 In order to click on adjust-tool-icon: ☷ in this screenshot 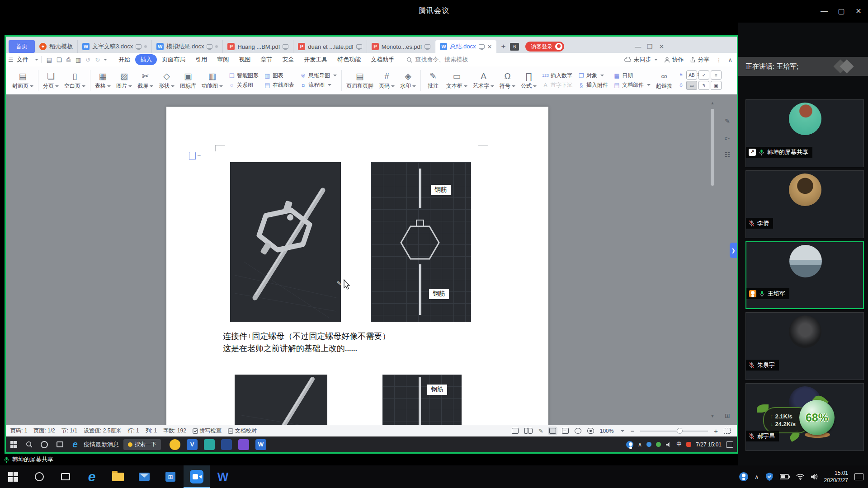, I will do `click(727, 155)`.